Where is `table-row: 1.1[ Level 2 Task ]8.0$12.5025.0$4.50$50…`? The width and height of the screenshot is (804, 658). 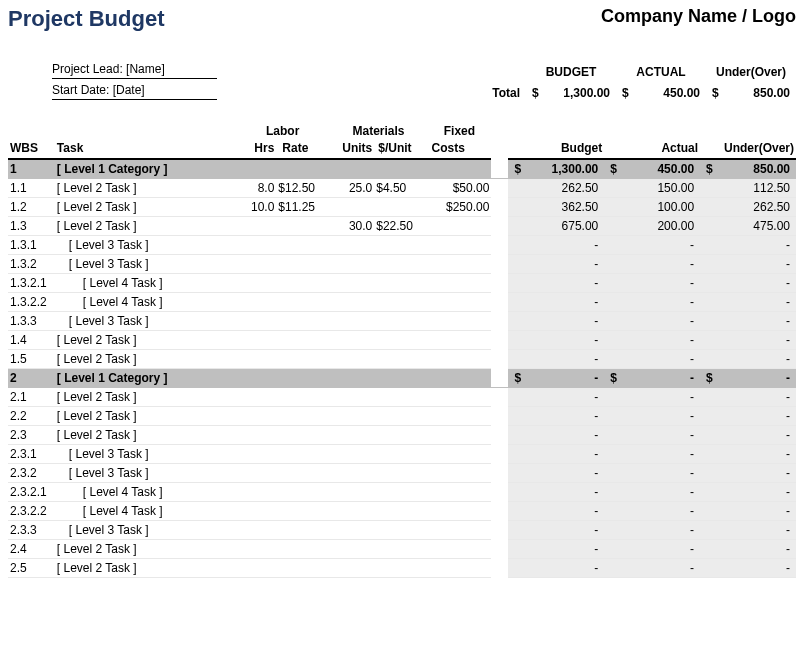
table-row: 1.1[ Level 2 Task ]8.0$12.5025.0$4.50$50… is located at coordinates (402, 188).